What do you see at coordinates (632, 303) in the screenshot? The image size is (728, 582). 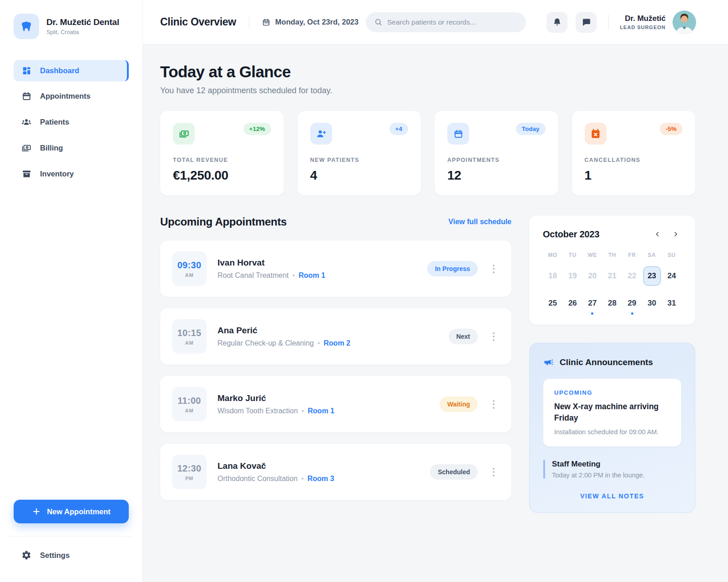 I see `calendar-day-29: 29` at bounding box center [632, 303].